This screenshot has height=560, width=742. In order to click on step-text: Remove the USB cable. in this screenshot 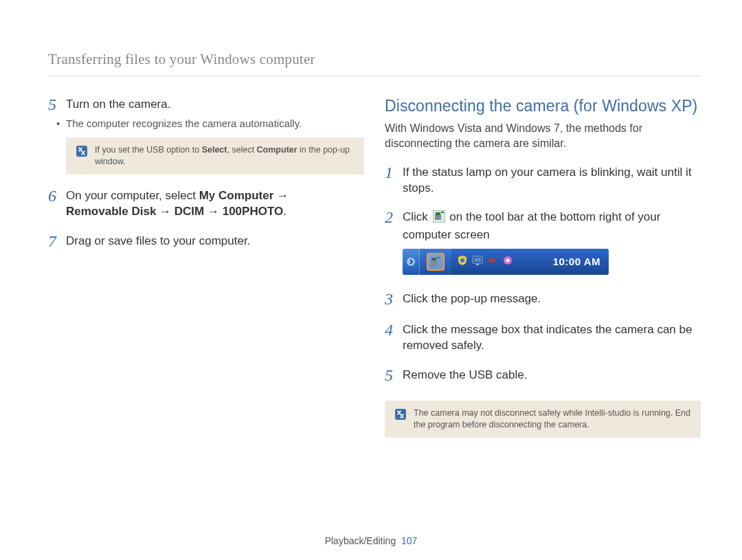, I will do `click(552, 375)`.